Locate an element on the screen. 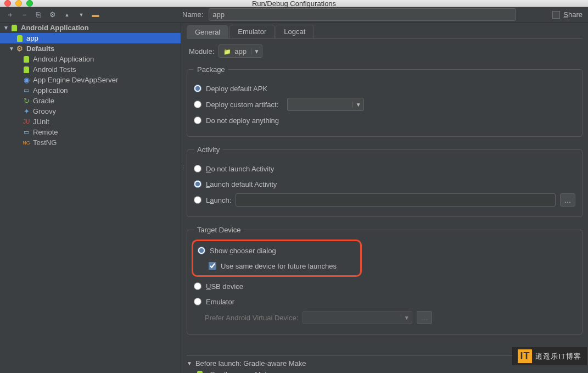 The height and width of the screenshot is (373, 588). tree-default-android-app: Android Application is located at coordinates (90, 59).